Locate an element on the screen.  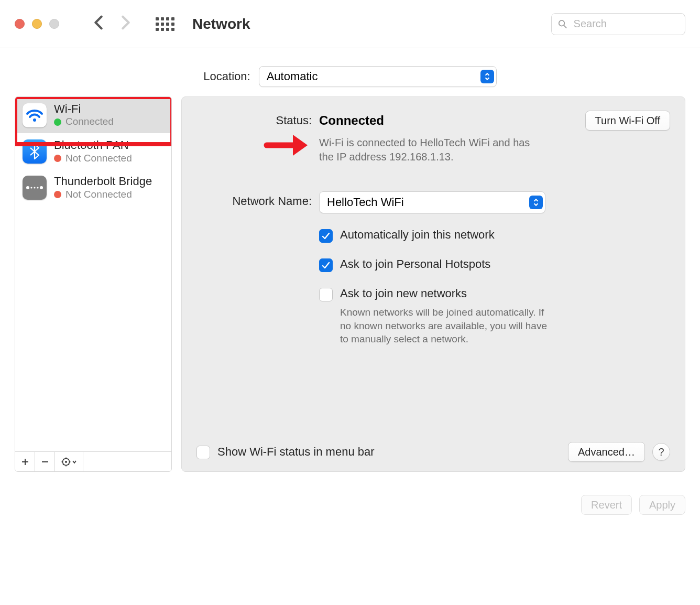
wifi-icon is located at coordinates (35, 115).